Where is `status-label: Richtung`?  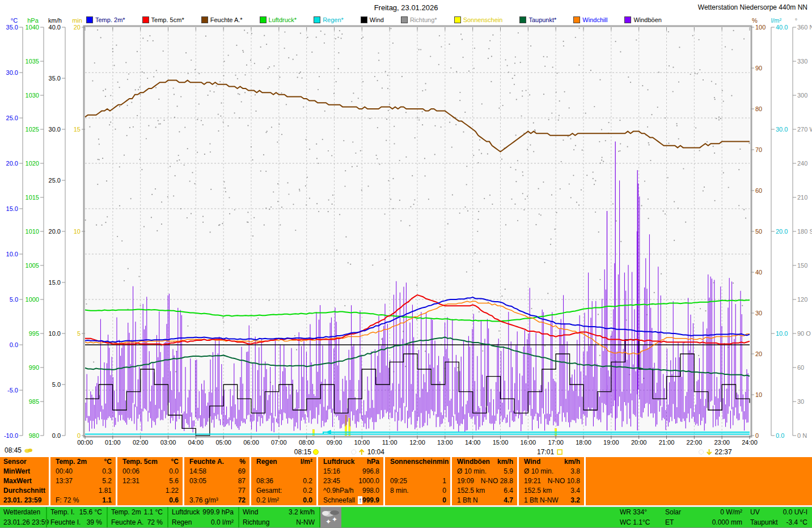
status-label: Richtung is located at coordinates (254, 522).